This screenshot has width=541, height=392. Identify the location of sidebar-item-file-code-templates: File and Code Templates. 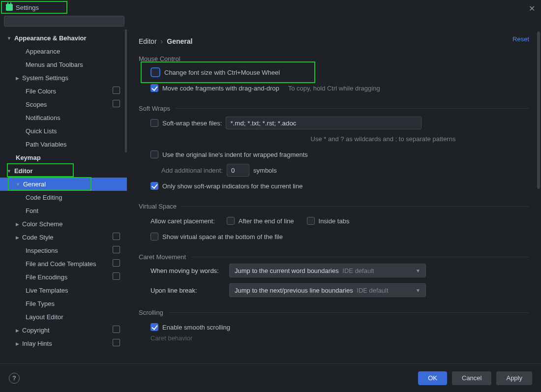
(63, 264).